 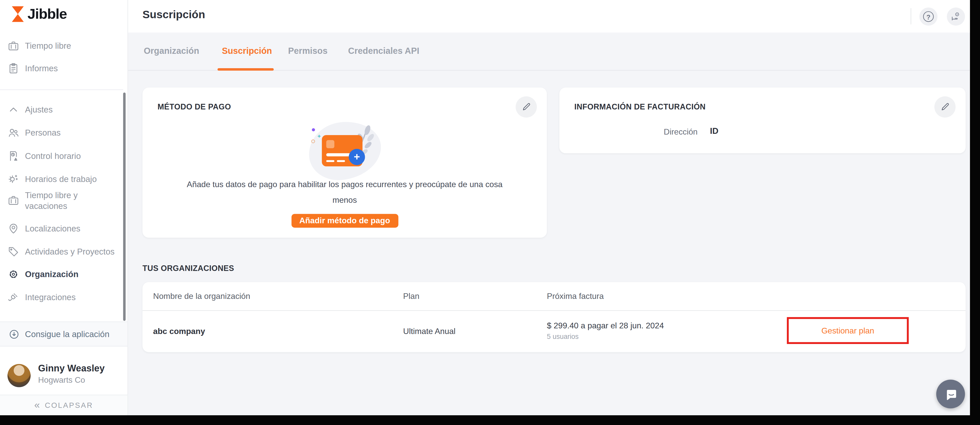 What do you see at coordinates (950, 394) in the screenshot?
I see `chat-launcher-button` at bounding box center [950, 394].